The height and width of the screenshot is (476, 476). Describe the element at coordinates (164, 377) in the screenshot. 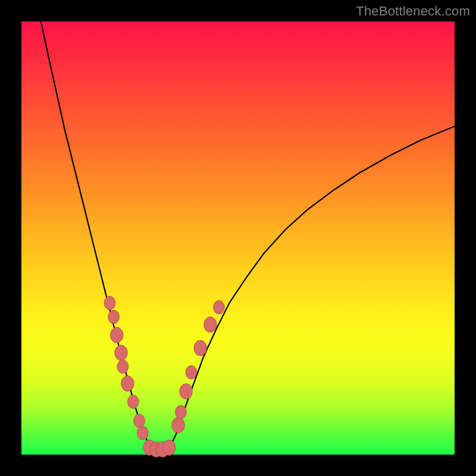

I see `data-dots` at that location.